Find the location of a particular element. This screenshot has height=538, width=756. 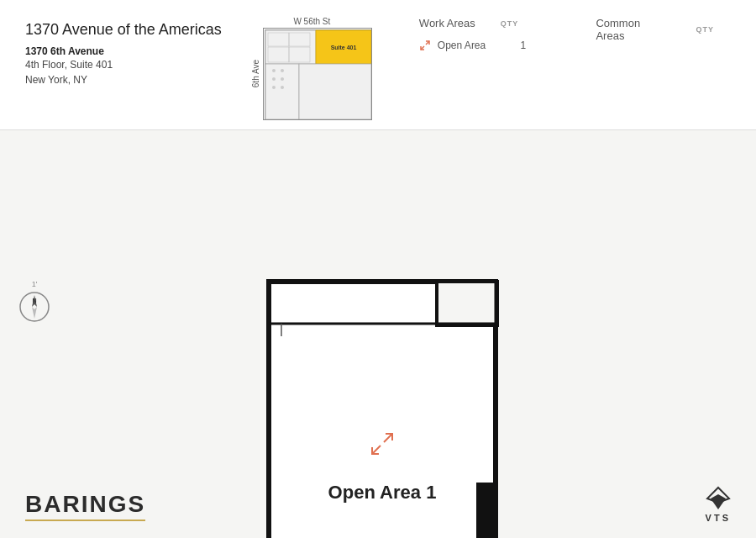

mini-floor-plan: Suite 401 is located at coordinates (318, 74).